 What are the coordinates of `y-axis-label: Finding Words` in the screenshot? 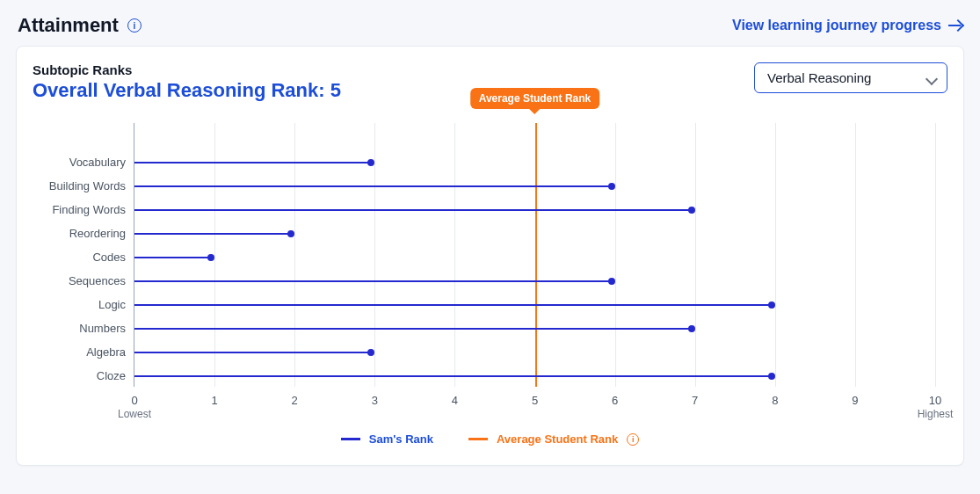 It's located at (93, 209).